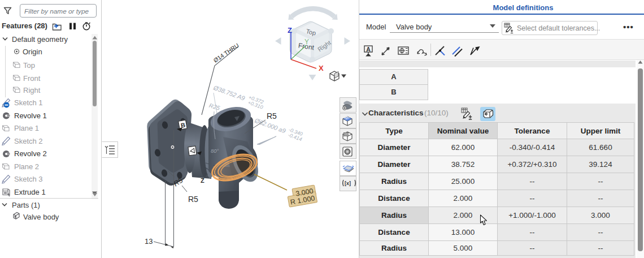 The height and width of the screenshot is (258, 644). I want to click on svg-text: Origin, so click(33, 52).